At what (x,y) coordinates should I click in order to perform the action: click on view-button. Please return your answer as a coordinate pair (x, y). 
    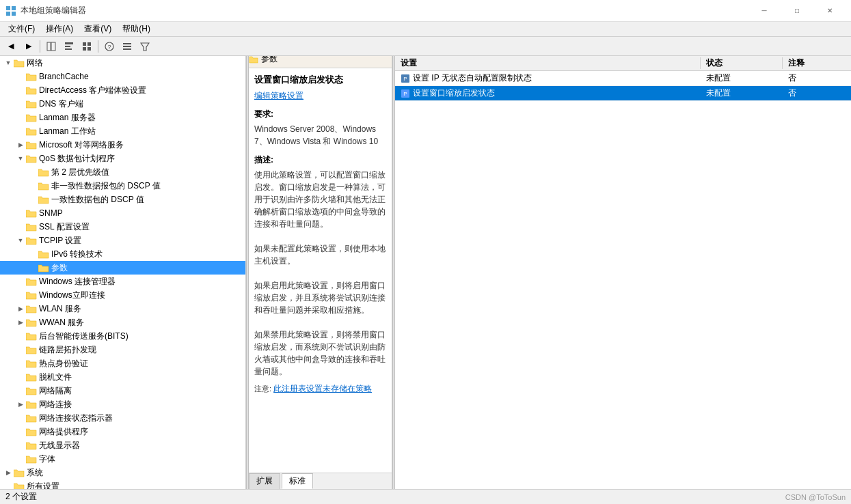
    Looking at the image, I should click on (87, 46).